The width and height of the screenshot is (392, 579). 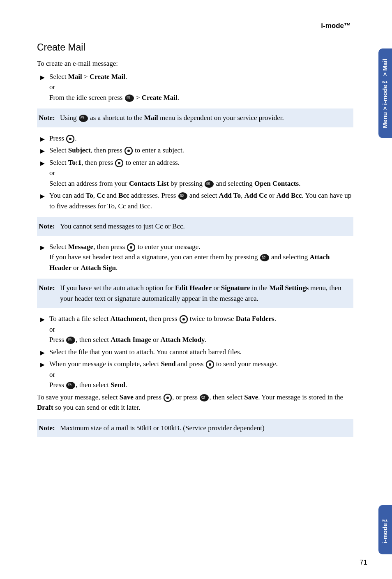 I want to click on text: Using, so click(x=69, y=118).